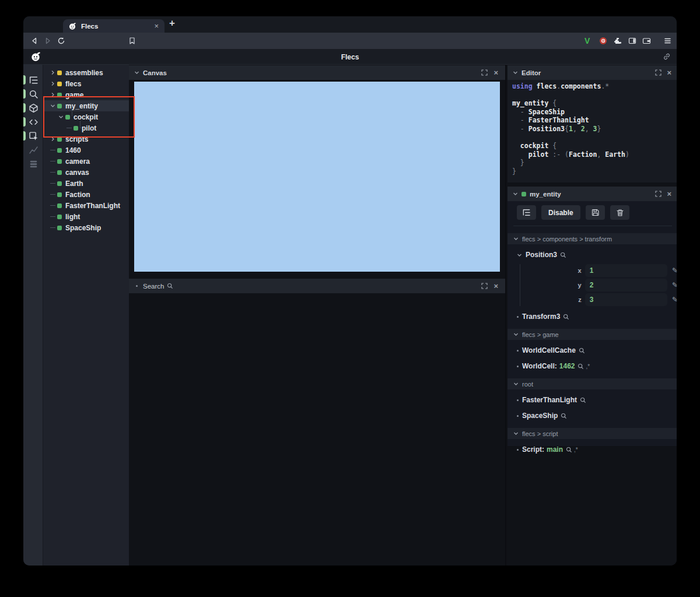 Image resolution: width=700 pixels, height=597 pixels. Describe the element at coordinates (618, 41) in the screenshot. I see `extensions-puzzle-icon` at that location.